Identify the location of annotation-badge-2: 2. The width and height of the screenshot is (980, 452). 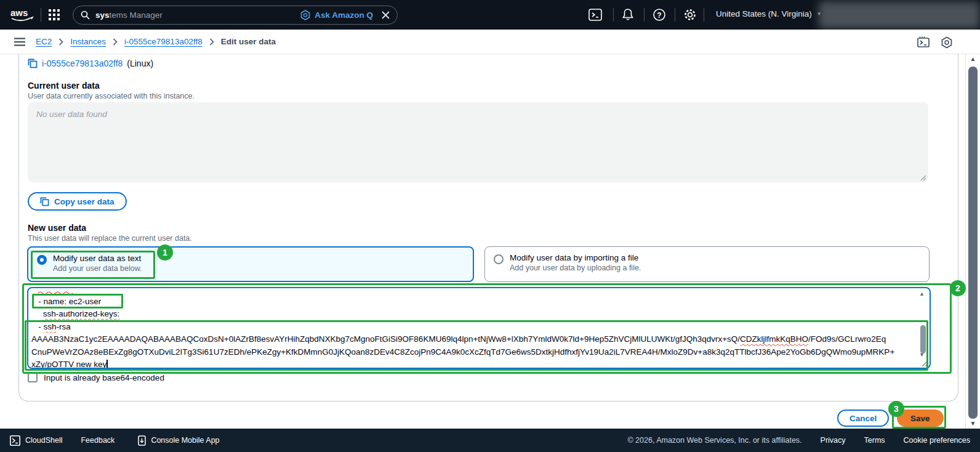
(958, 288).